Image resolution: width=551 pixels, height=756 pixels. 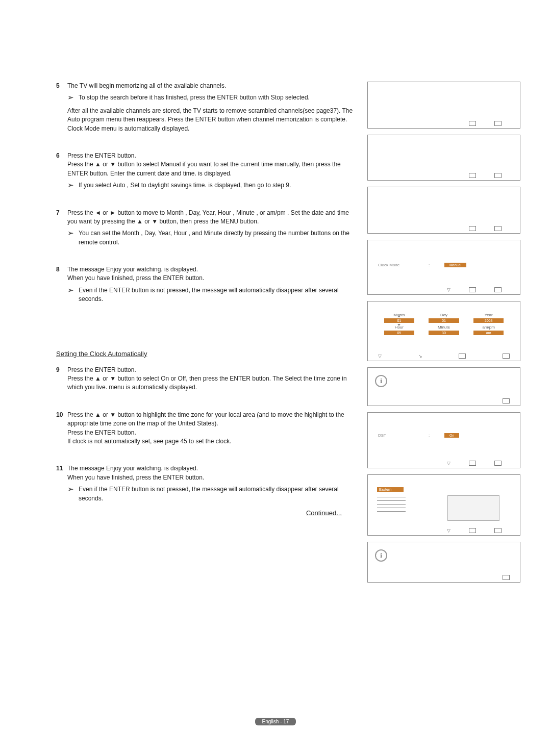 What do you see at coordinates (62, 107) in the screenshot?
I see `step-number: 5` at bounding box center [62, 107].